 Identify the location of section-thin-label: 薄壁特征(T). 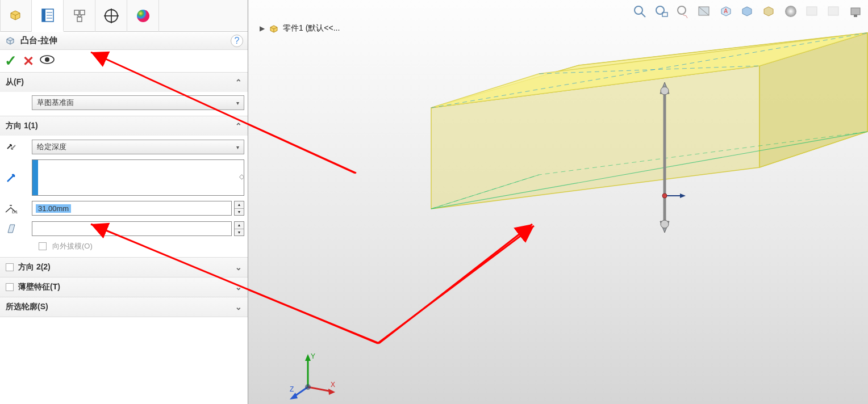
(39, 287).